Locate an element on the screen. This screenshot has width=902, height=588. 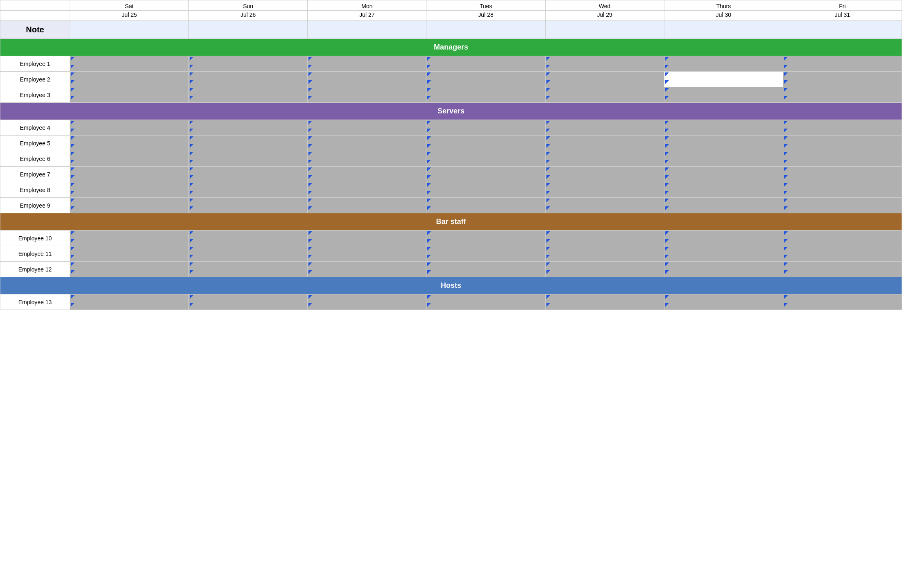
note-fri is located at coordinates (842, 30).